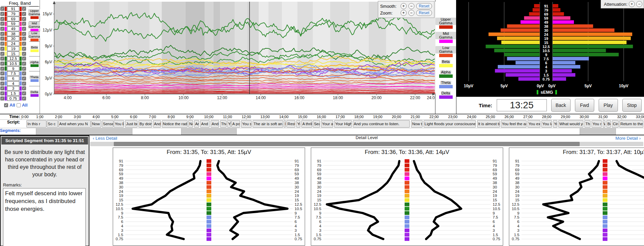 Image resolution: width=644 pixels, height=246 pixels. Describe the element at coordinates (196, 124) in the screenshot. I see `script-segment-box: An` at that location.